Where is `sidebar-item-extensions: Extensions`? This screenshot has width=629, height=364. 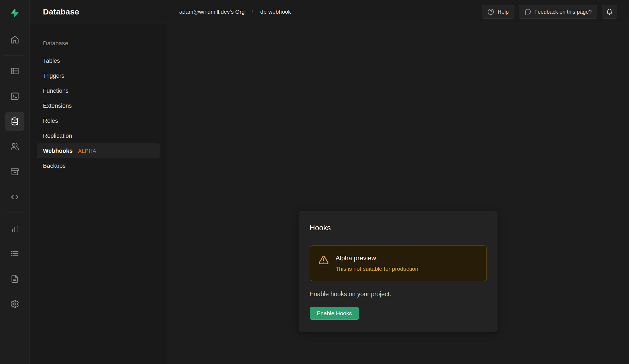 sidebar-item-extensions: Extensions is located at coordinates (98, 106).